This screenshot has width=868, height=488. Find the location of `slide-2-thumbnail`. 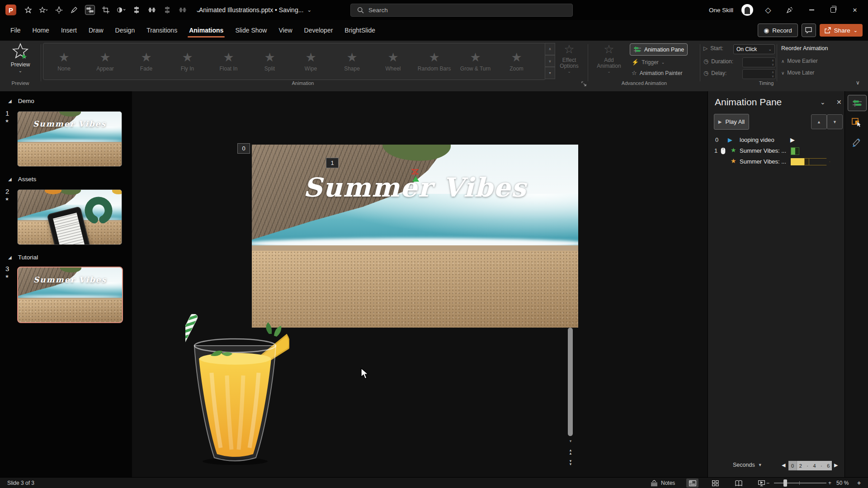

slide-2-thumbnail is located at coordinates (70, 217).